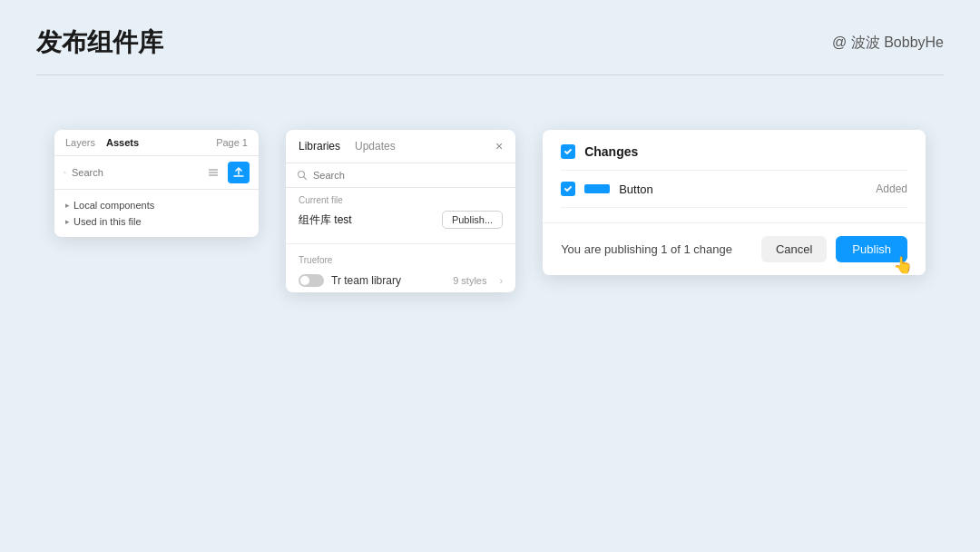  What do you see at coordinates (612, 152) in the screenshot?
I see `changes-label: Changes` at bounding box center [612, 152].